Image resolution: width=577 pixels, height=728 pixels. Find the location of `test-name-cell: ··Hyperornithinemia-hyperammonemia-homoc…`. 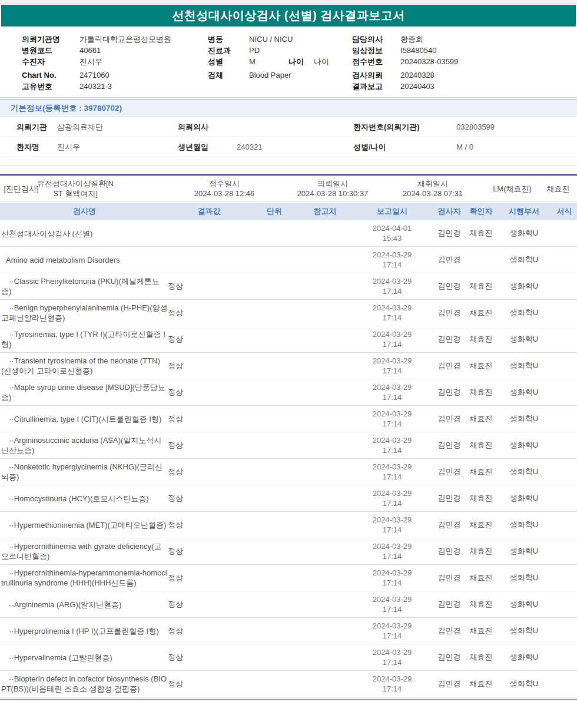

test-name-cell: ··Hyperornithinemia-hyperammonemia-homoc… is located at coordinates (84, 578).